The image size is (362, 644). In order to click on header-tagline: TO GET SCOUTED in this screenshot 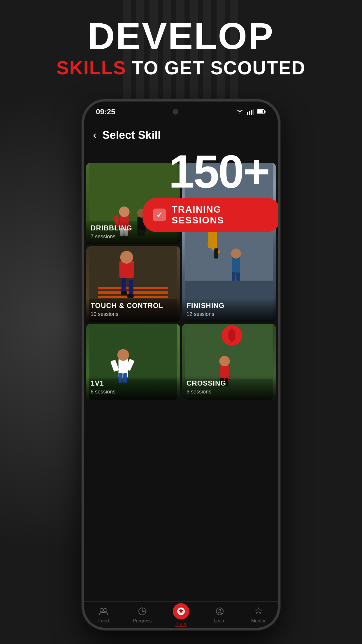, I will do `click(216, 68)`.